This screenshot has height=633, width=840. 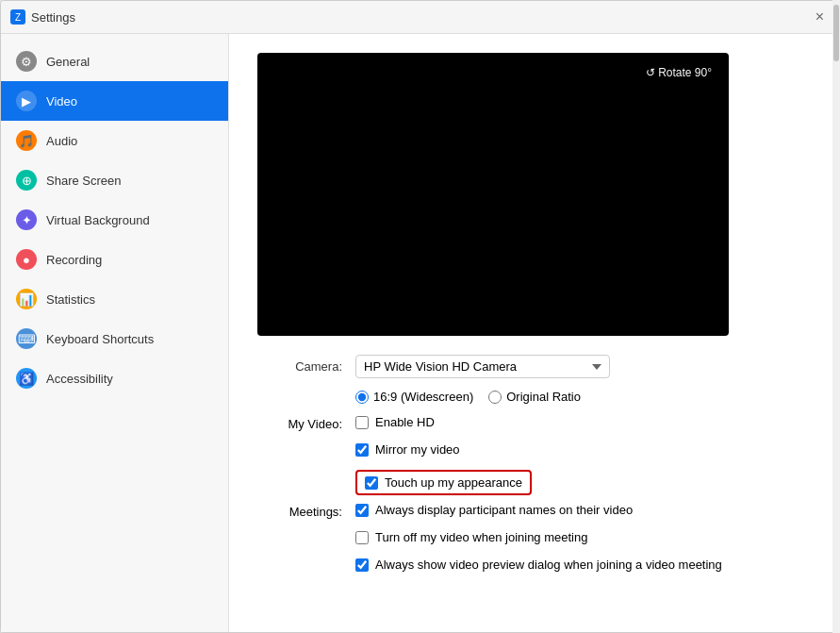 I want to click on aspect-ratio-options: 16:9 (Widescreen) Original Ratio, so click(x=468, y=396).